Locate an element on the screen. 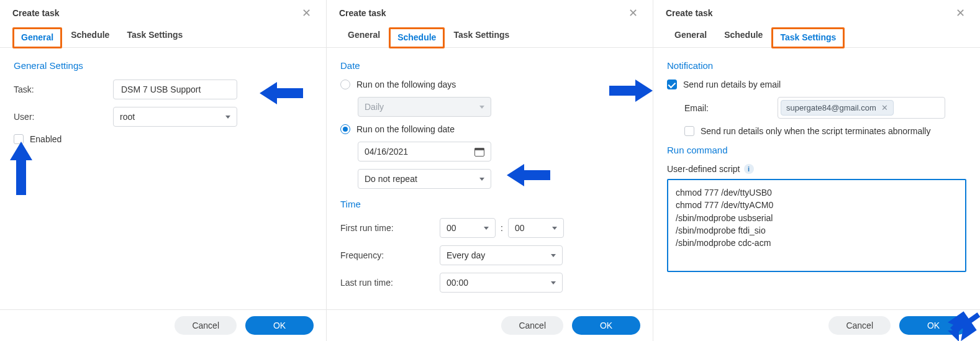 The image size is (980, 341). email-chip-input: supergate84@gmail.com ✕ is located at coordinates (861, 108).